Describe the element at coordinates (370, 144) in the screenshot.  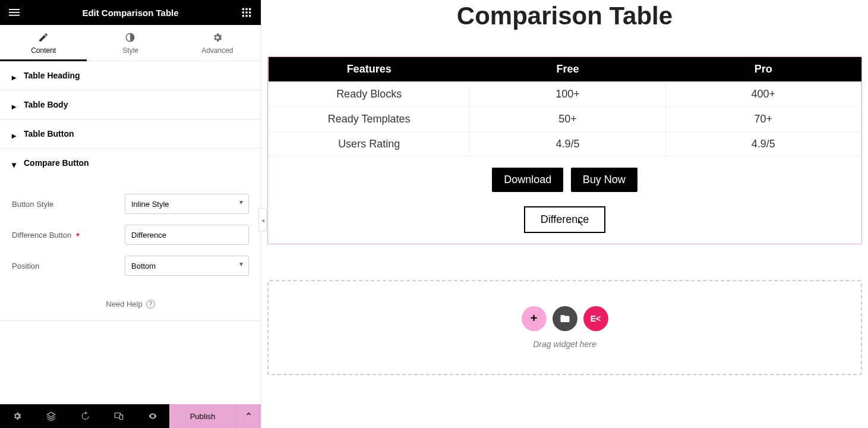
I see `cell: Users Rating` at that location.